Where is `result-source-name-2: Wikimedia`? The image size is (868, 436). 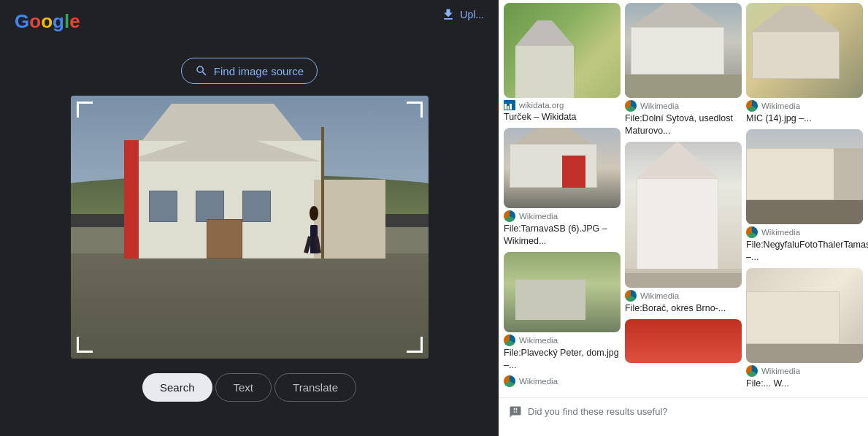
result-source-name-2: Wikimedia is located at coordinates (660, 106).